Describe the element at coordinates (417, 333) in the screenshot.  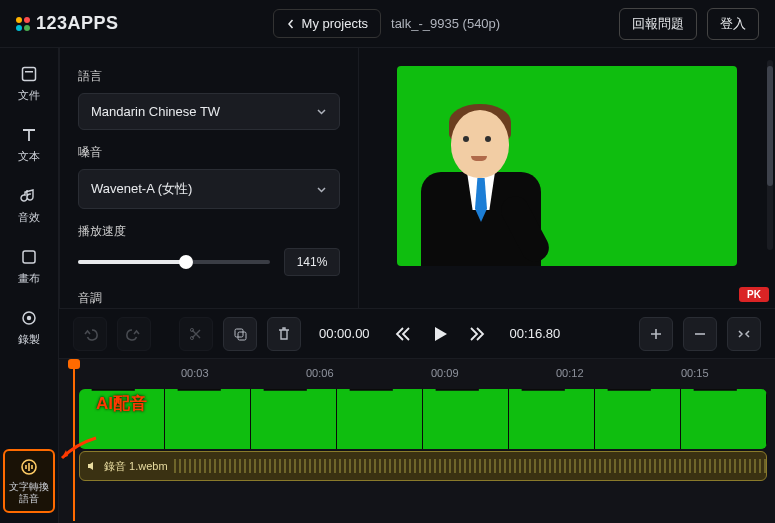
I see `timeline-toolbar: 00:00.00 00:16.80` at that location.